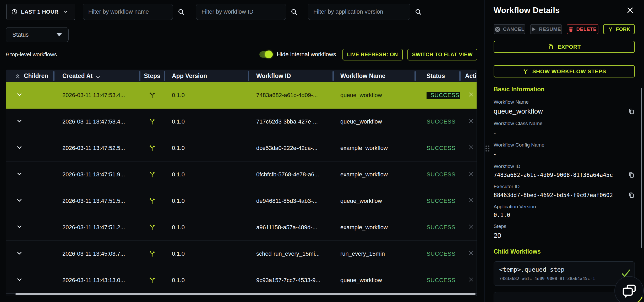 This screenshot has height=302, width=644. I want to click on time-range-label: LAST 1 HOUR, so click(40, 12).